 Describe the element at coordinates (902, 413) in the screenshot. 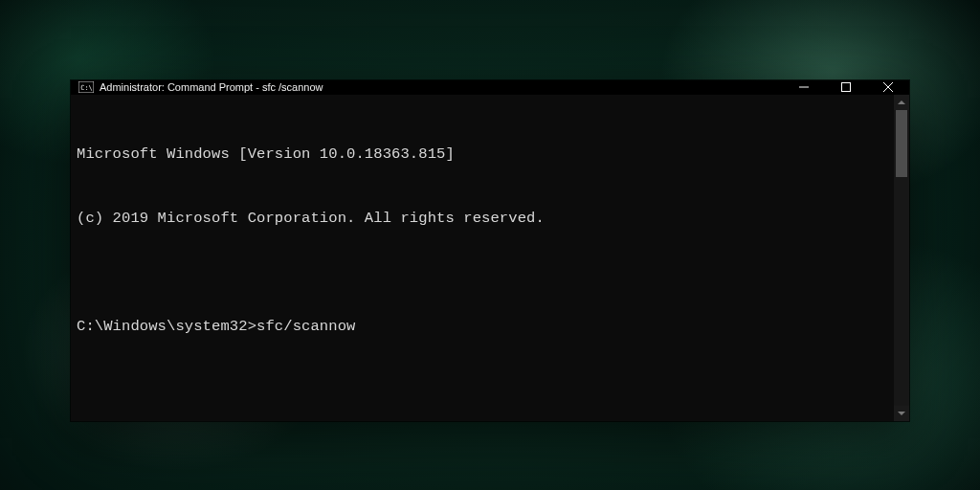

I see `scrollbar-down-button` at that location.